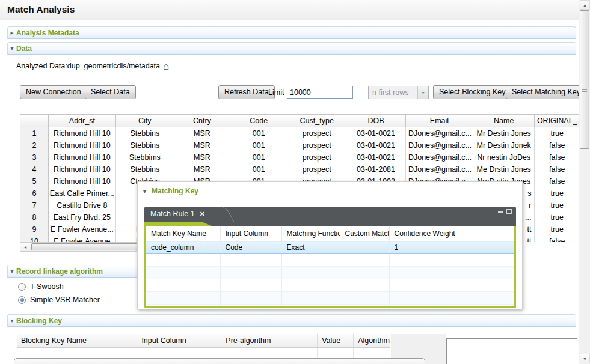 The width and height of the screenshot is (590, 364). I want to click on select-blocking-key-button: Select Blocking Key, so click(472, 93).